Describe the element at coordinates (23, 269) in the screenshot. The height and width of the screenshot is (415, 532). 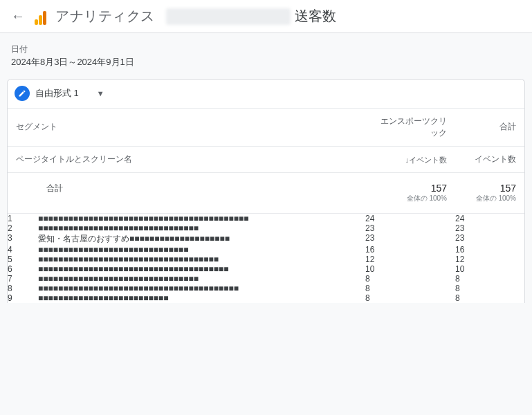
I see `row-index: 6` at that location.